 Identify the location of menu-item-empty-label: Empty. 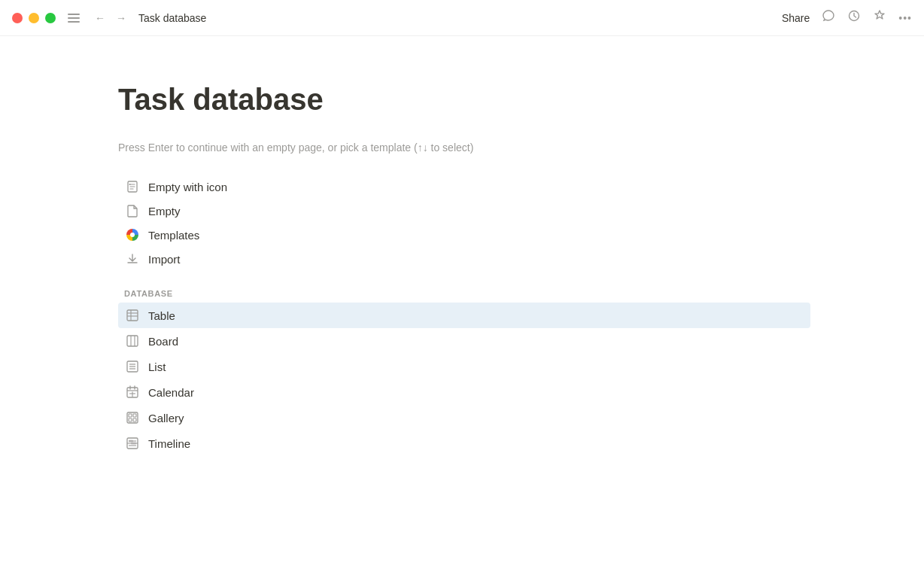
(164, 211).